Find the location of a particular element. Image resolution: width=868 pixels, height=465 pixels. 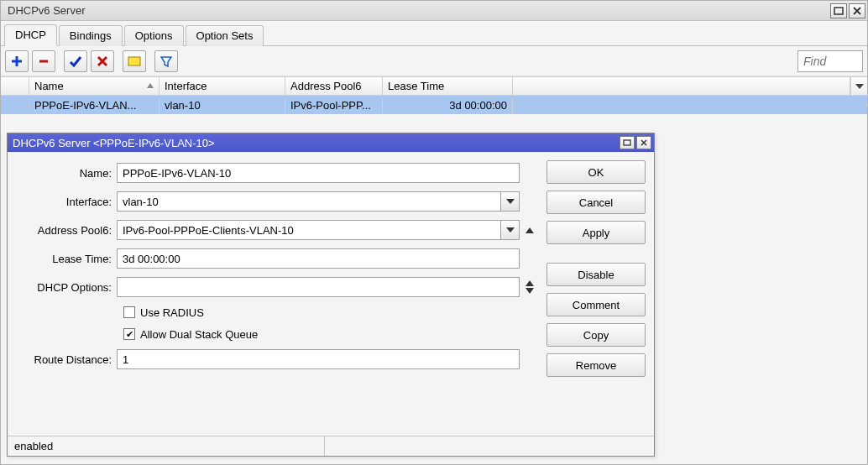

dialog-button-column: OK Cancel Apply Disable Comment Copy Rem… is located at coordinates (591, 295).